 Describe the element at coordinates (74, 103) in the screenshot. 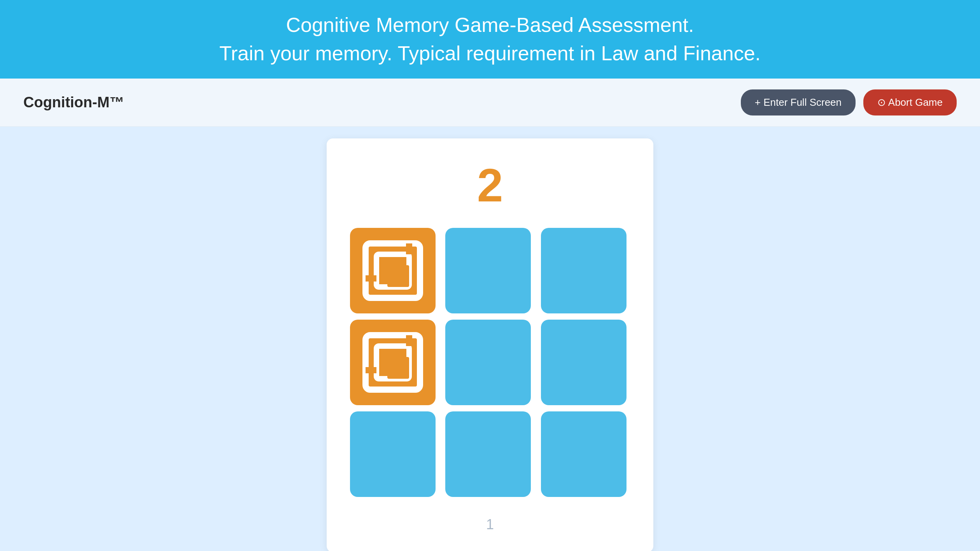

I see `brand-logo: Cognition-M™` at that location.